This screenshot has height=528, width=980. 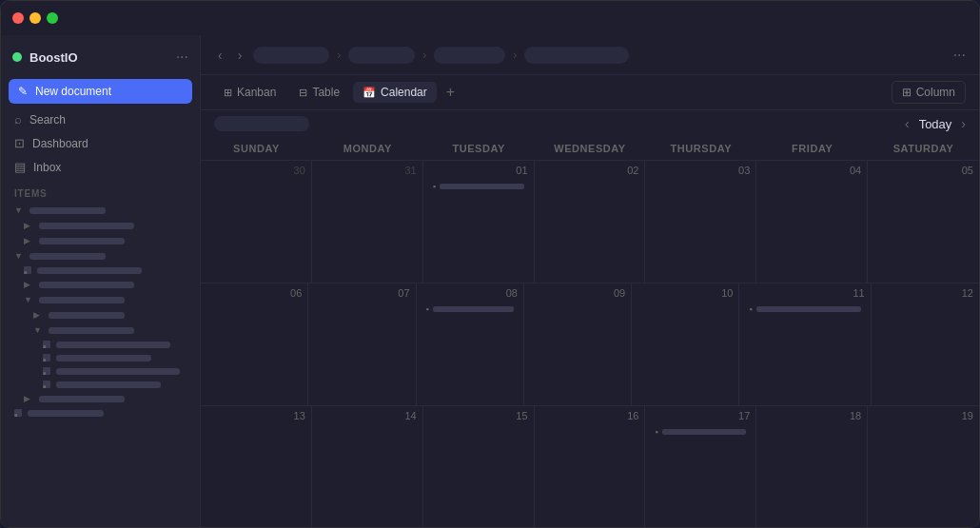 What do you see at coordinates (480, 222) in the screenshot?
I see `table-row: 01 ▪` at bounding box center [480, 222].